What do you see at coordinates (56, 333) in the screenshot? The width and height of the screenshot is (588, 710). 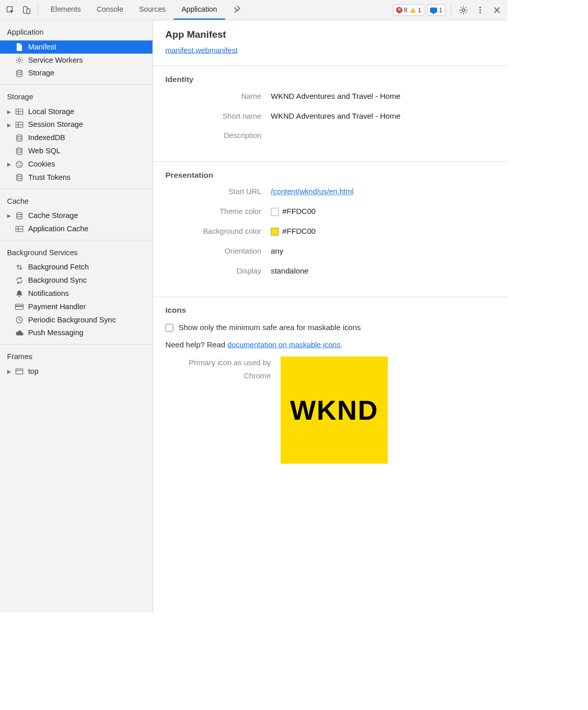 I see `sidebar-item-label: Push Messaging` at bounding box center [56, 333].